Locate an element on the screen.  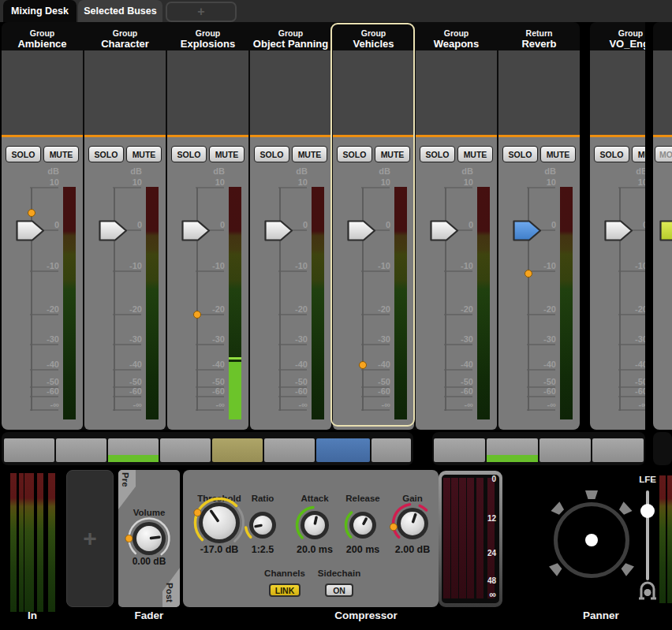
gr-scale-label: 0 is located at coordinates (484, 479).